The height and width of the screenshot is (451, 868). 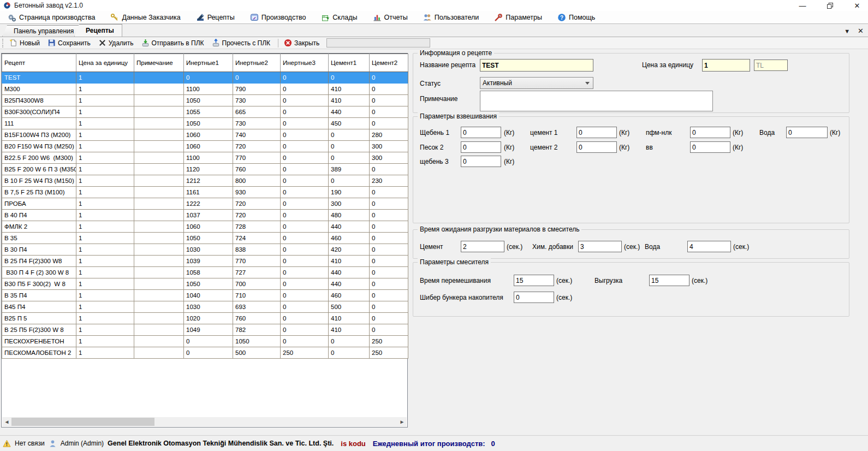 What do you see at coordinates (51, 17) in the screenshot?
I see `menu-production-page: Страница производства` at bounding box center [51, 17].